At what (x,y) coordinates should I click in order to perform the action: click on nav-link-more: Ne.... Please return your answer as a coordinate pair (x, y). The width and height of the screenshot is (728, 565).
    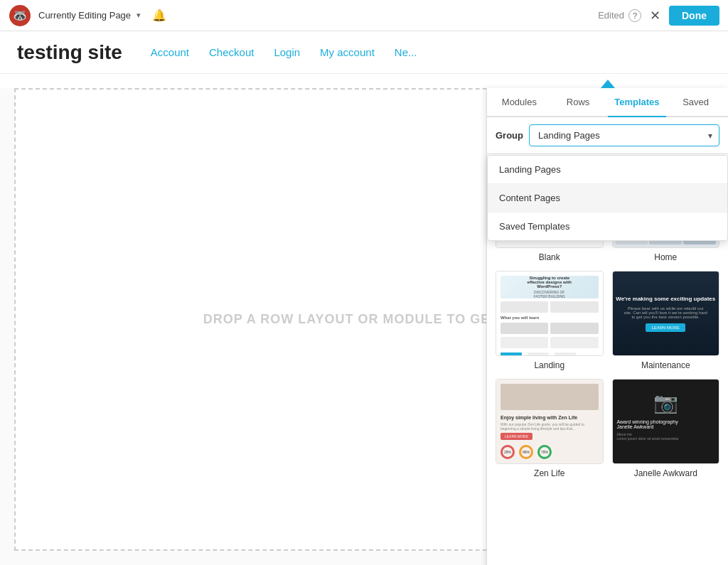
    Looking at the image, I should click on (406, 53).